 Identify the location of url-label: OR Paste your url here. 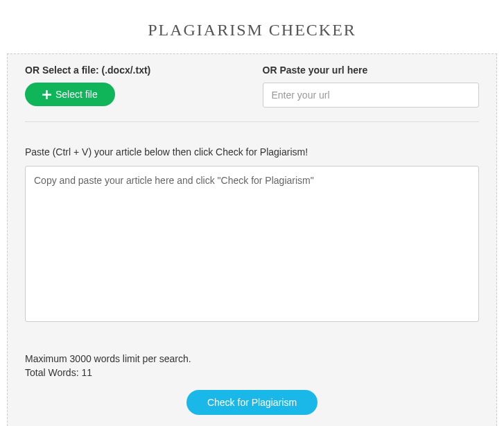
(372, 70).